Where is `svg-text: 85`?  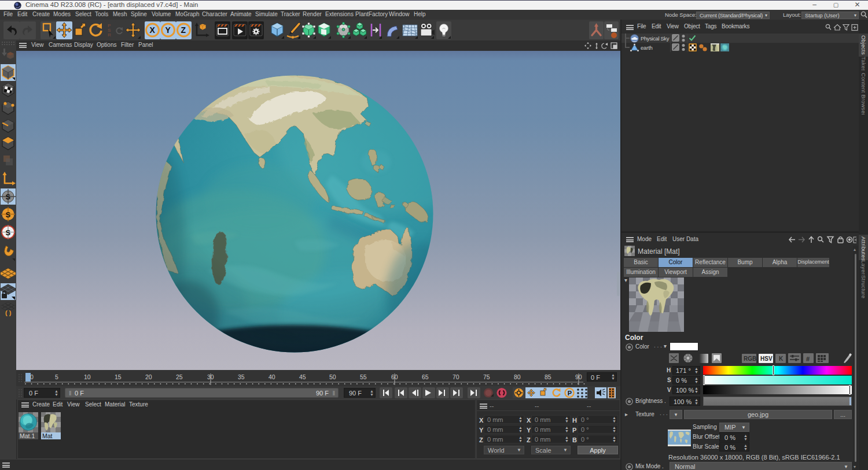 svg-text: 85 is located at coordinates (548, 377).